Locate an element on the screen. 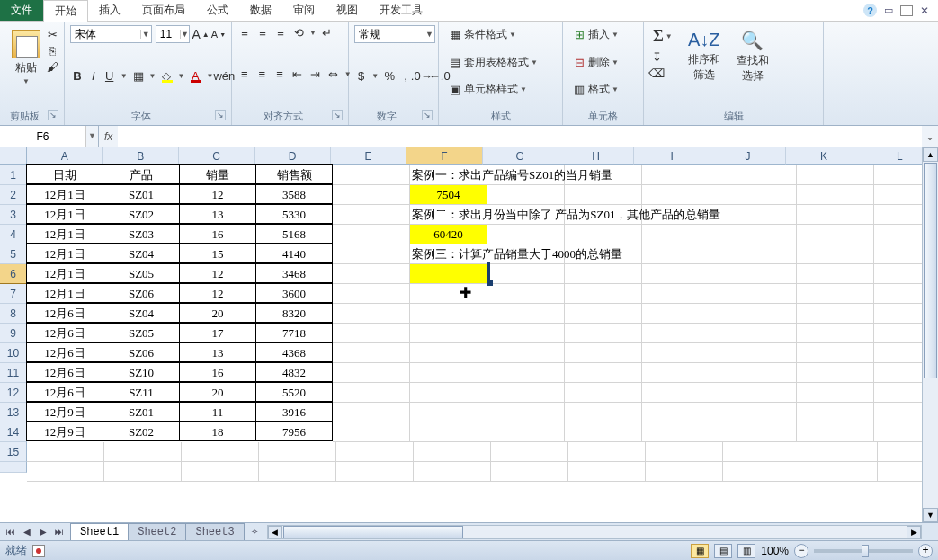 This screenshot has width=938, height=560. scroll-down-button: ▼ is located at coordinates (930, 515).